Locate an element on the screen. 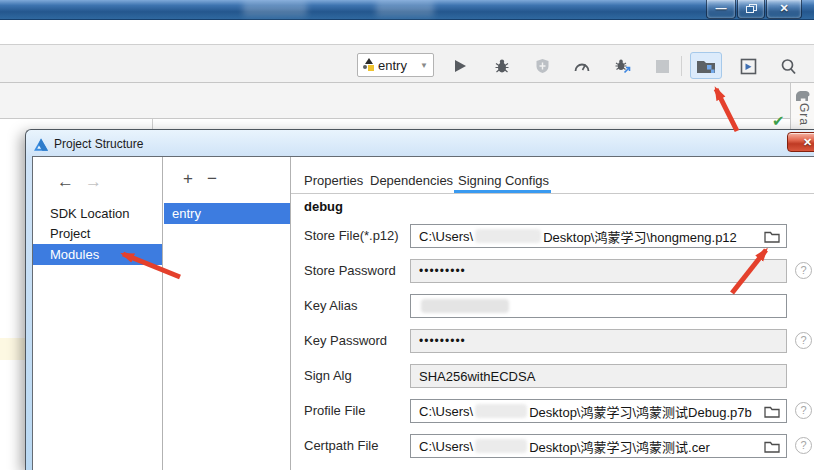 This screenshot has height=470, width=814. forward-icon: → is located at coordinates (94, 182).